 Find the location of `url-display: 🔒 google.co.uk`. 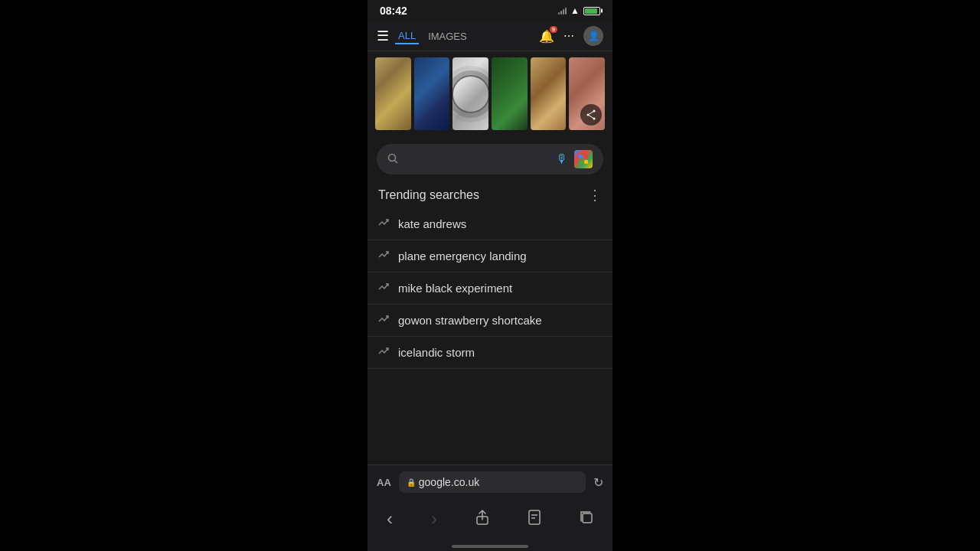

url-display: 🔒 google.co.uk is located at coordinates (492, 482).